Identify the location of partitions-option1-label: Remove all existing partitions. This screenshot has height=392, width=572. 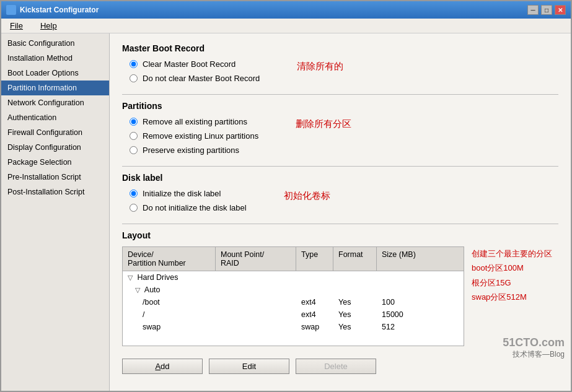
(195, 121).